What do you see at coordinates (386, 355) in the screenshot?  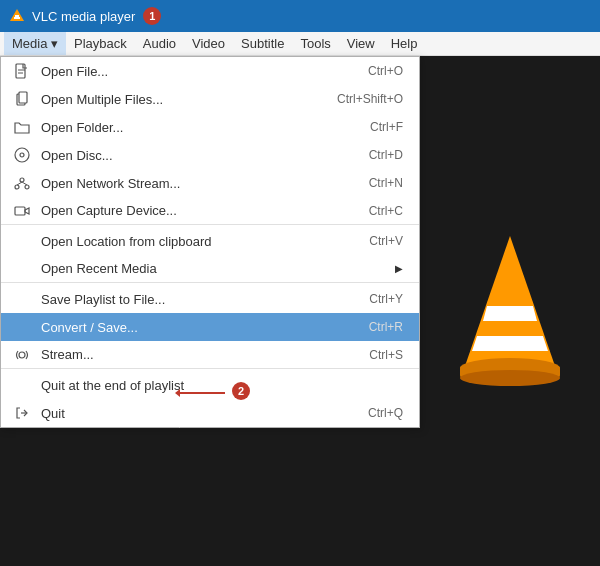 I see `stream-shortcut: Ctrl+S` at bounding box center [386, 355].